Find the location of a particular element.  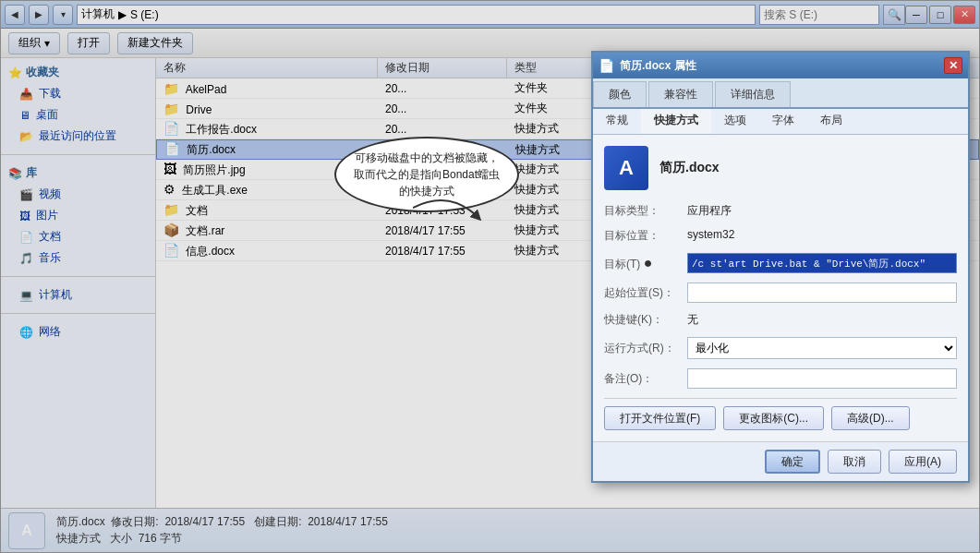

dialog-footer: 确定 取消 应用(A) is located at coordinates (780, 462).